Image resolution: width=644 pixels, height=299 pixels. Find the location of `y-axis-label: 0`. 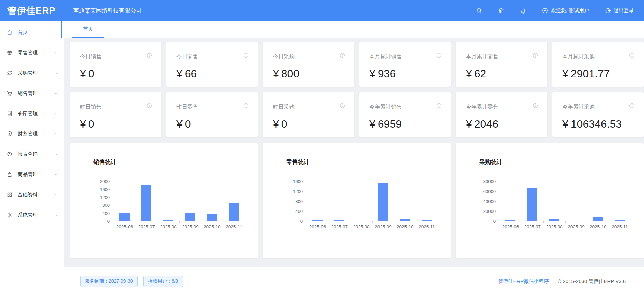

y-axis-label: 0 is located at coordinates (495, 221).